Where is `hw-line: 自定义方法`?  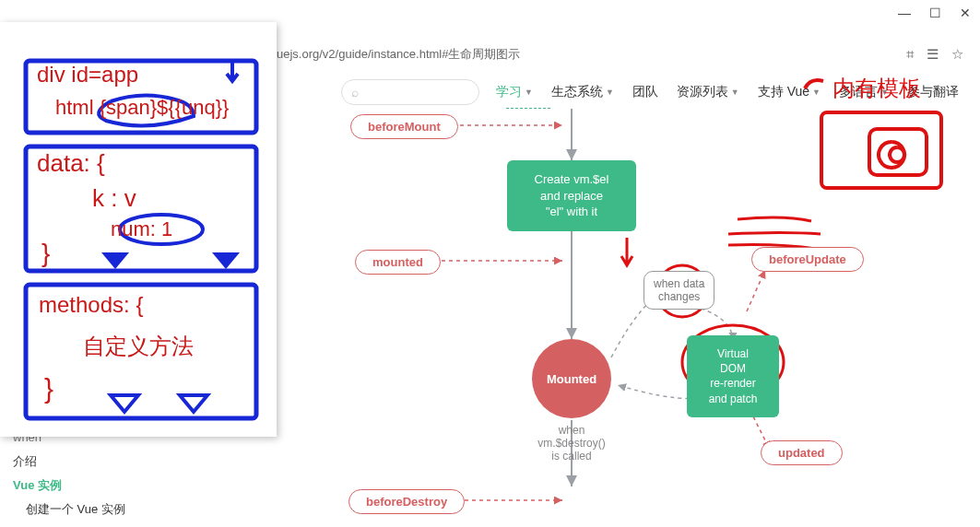 hw-line: 自定义方法 is located at coordinates (138, 346).